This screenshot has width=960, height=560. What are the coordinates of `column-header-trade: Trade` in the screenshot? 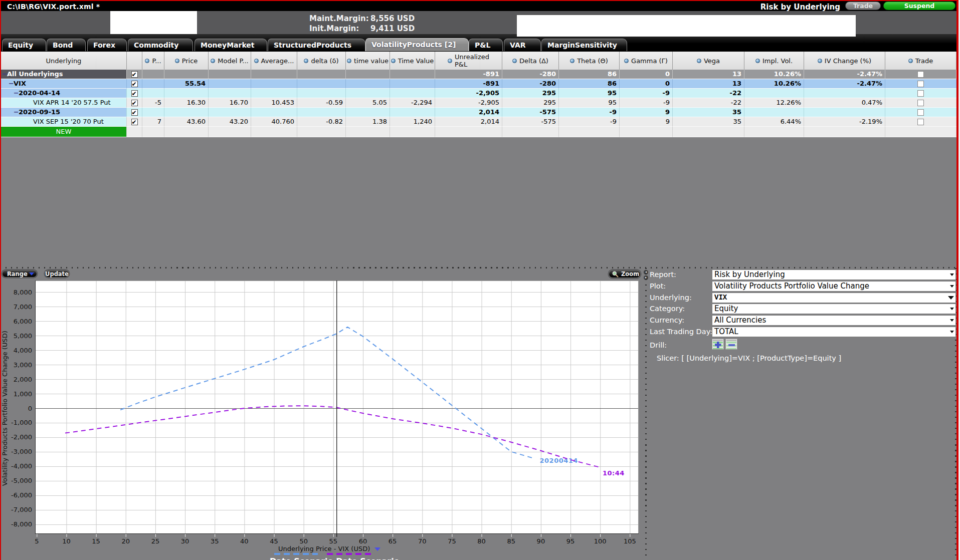 It's located at (921, 61).